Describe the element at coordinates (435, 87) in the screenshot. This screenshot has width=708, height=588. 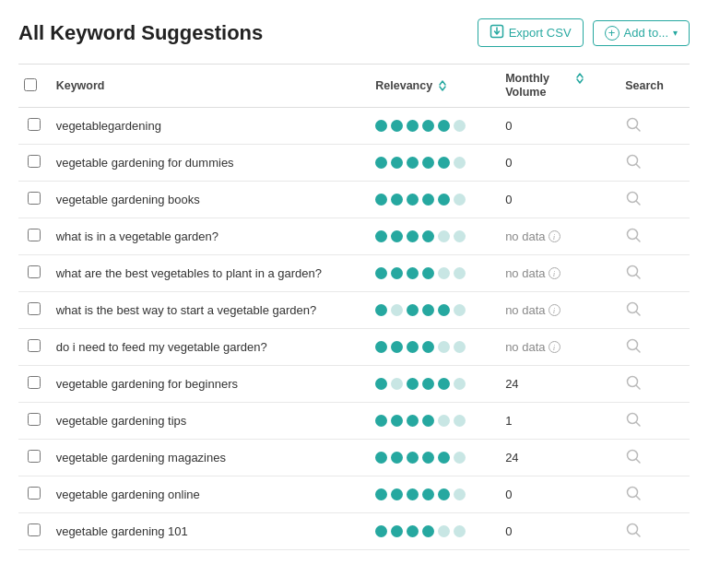
I see `relevancy-column-header: Relevancy` at that location.